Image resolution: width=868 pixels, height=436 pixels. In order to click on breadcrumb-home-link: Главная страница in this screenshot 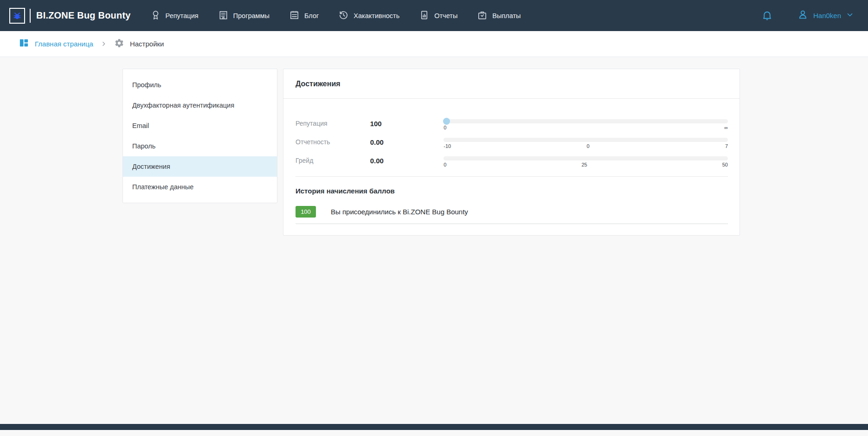, I will do `click(56, 44)`.